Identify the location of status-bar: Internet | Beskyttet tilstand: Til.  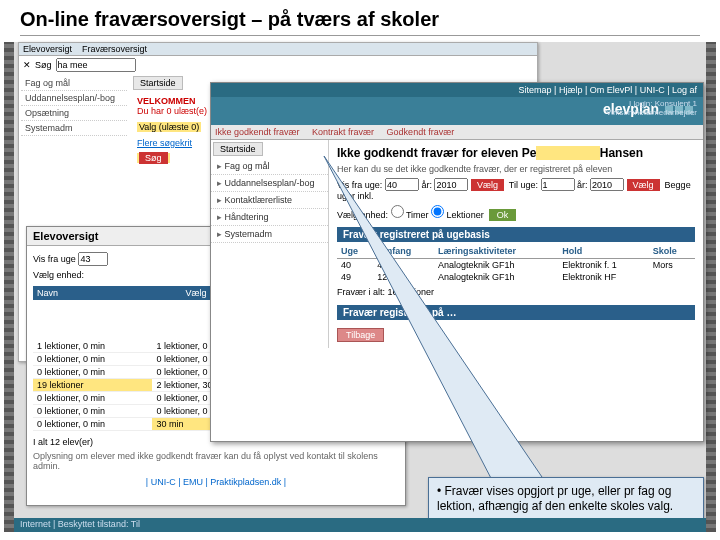
(360, 525).